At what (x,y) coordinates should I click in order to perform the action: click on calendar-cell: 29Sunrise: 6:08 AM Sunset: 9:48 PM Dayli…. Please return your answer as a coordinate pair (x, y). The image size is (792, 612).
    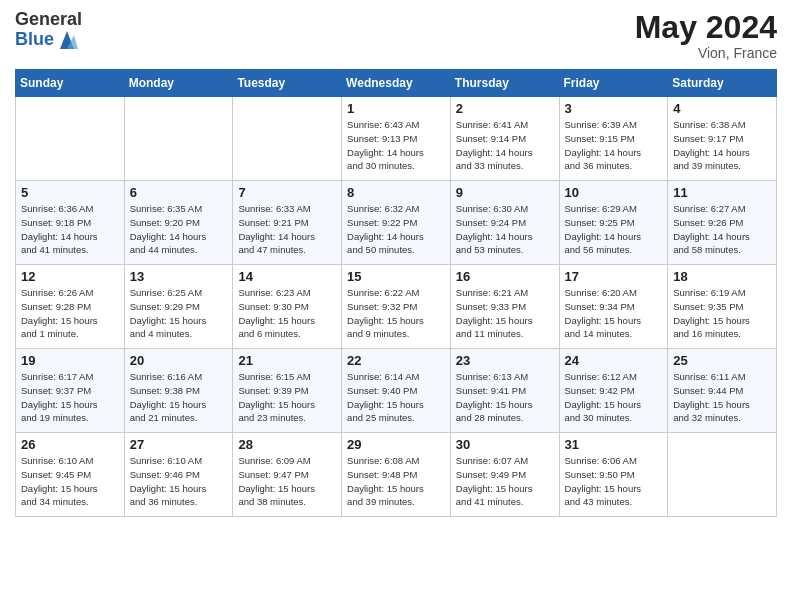
    Looking at the image, I should click on (396, 475).